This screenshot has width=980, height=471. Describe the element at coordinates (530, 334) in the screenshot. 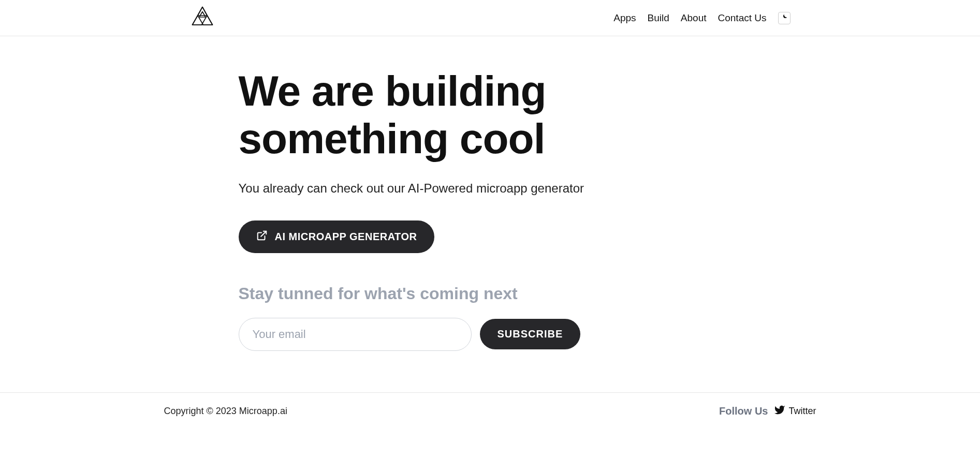

I see `subscribe-button: SUBSCRIBE` at that location.